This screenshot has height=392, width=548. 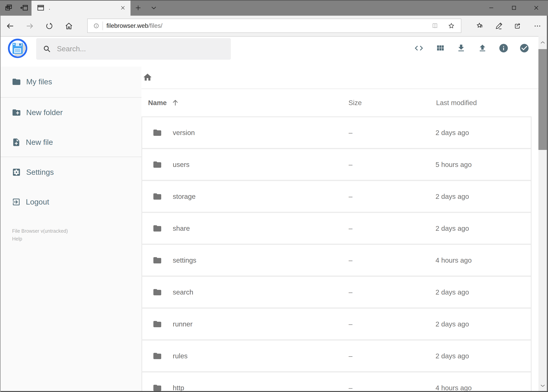 I want to click on grid-icon, so click(x=440, y=48).